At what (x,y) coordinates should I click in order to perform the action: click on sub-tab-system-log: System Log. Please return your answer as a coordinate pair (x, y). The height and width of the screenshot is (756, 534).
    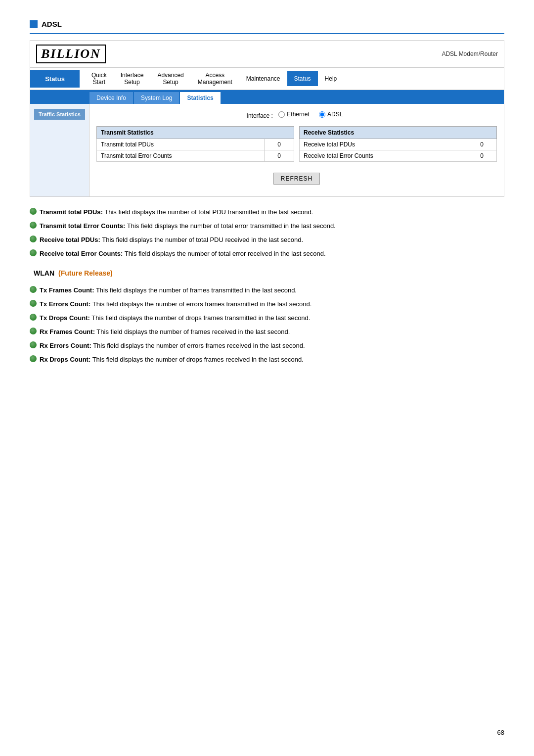
    Looking at the image, I should click on (156, 98).